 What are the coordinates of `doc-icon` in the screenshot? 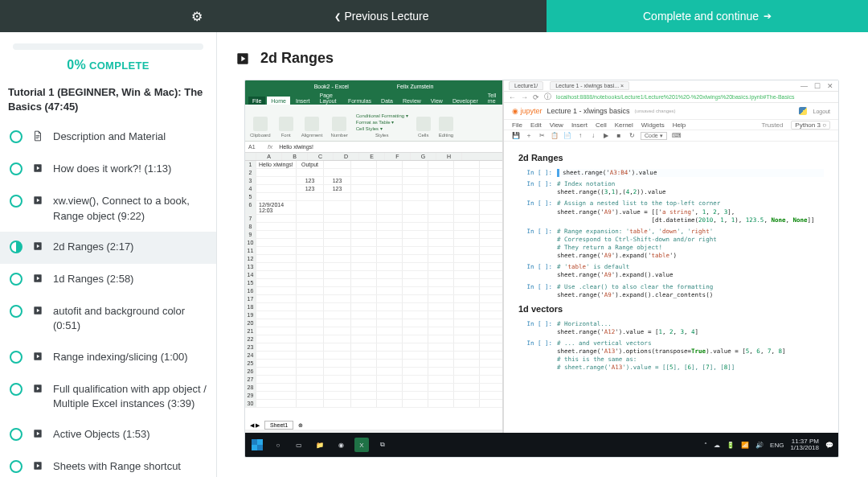 It's located at (38, 138).